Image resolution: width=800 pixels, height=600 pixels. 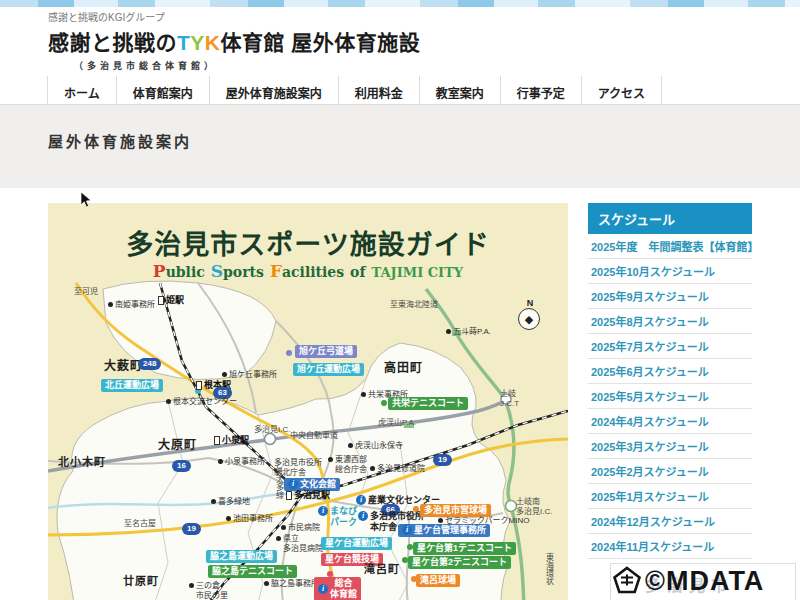 I want to click on map-label-text: 姫駅, so click(x=175, y=300).